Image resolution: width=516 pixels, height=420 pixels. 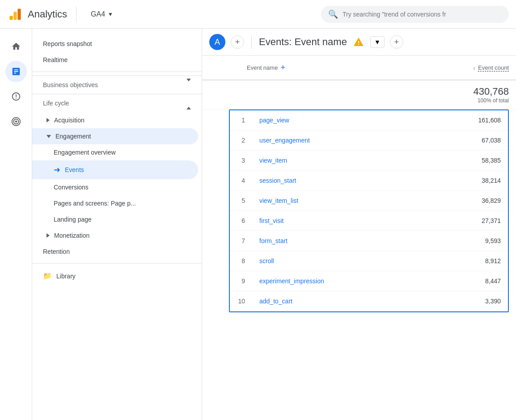 What do you see at coordinates (339, 121) in the screenshot?
I see `event-name-cell: page_view` at bounding box center [339, 121].